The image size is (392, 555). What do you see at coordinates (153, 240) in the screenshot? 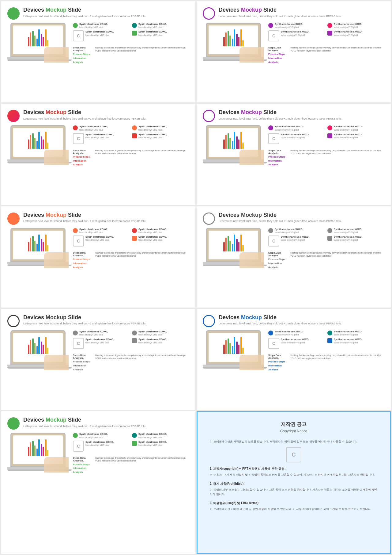
I see `feature-desc-4-5: tacos brooklyn VHS plaid` at bounding box center [153, 240].